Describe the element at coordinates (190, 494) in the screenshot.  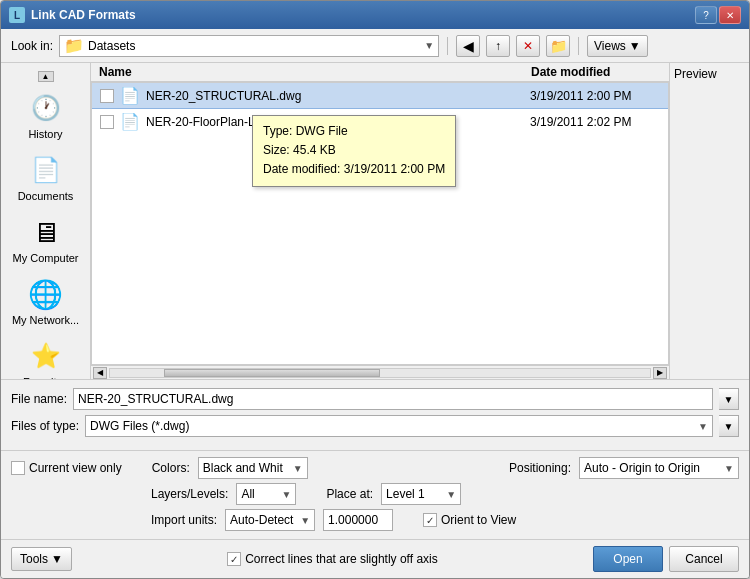
I see `layers-label: Layers/Levels:` at that location.